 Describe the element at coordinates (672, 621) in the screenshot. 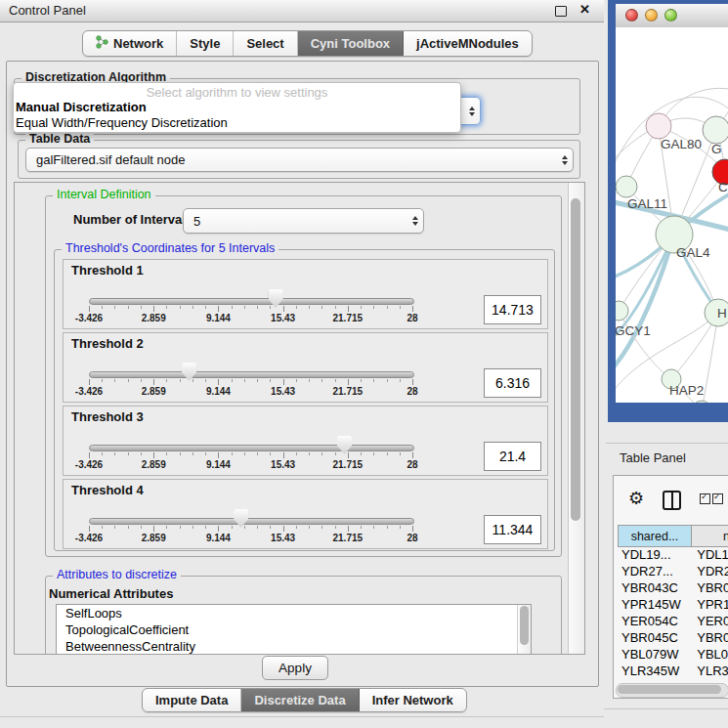

I see `table-row: YER054CYER0` at that location.